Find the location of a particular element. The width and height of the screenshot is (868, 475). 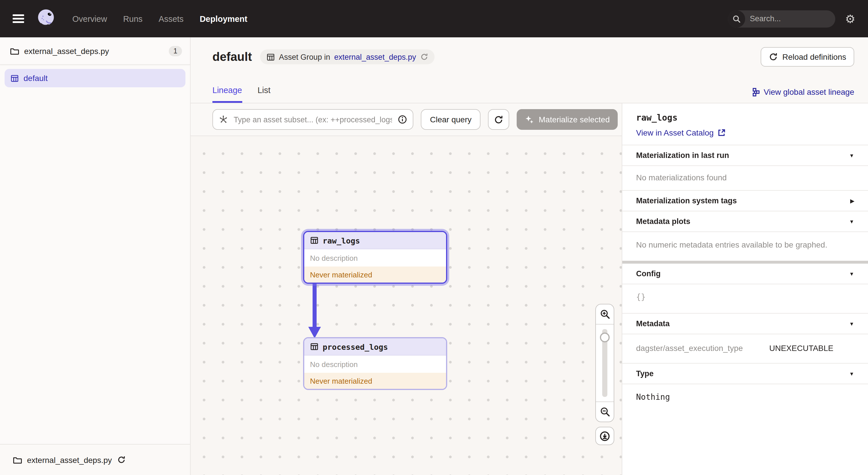

nav-item-runs: Runs is located at coordinates (133, 19).